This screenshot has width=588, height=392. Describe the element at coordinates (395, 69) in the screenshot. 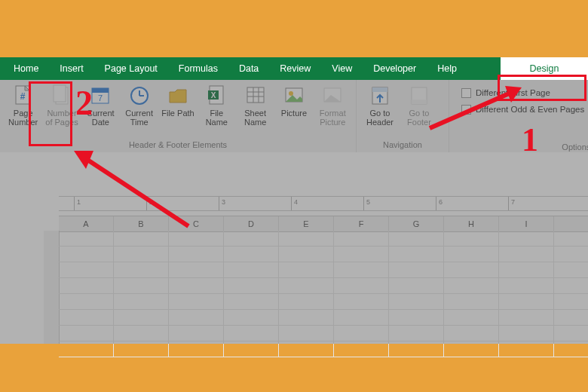

I see `tab-developer: Developer` at that location.